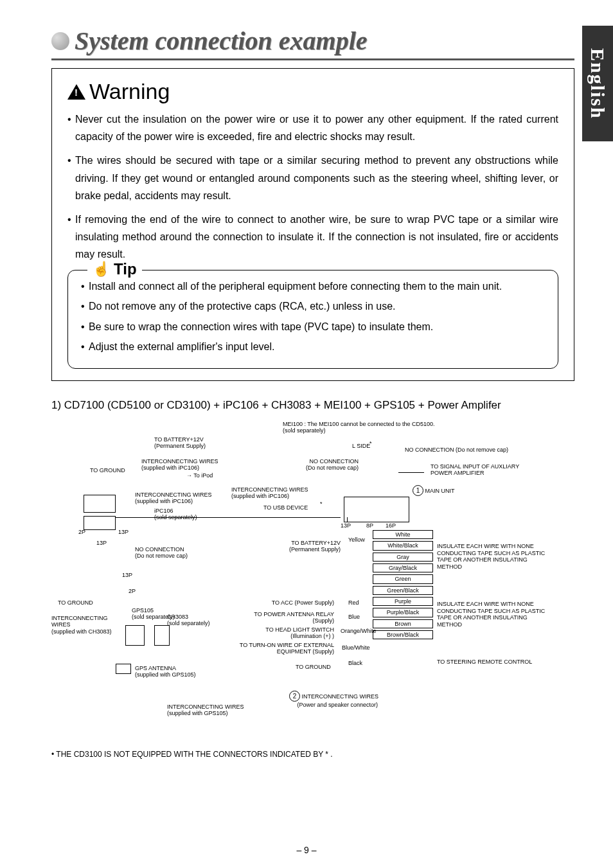 The image size is (613, 868). I want to click on wire-color: Gray/Black, so click(403, 568).